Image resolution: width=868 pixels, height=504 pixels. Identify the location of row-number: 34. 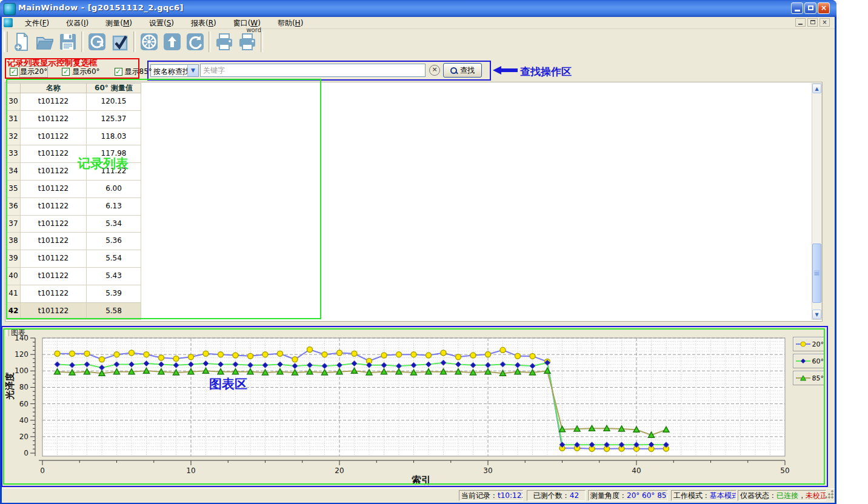
(13, 172).